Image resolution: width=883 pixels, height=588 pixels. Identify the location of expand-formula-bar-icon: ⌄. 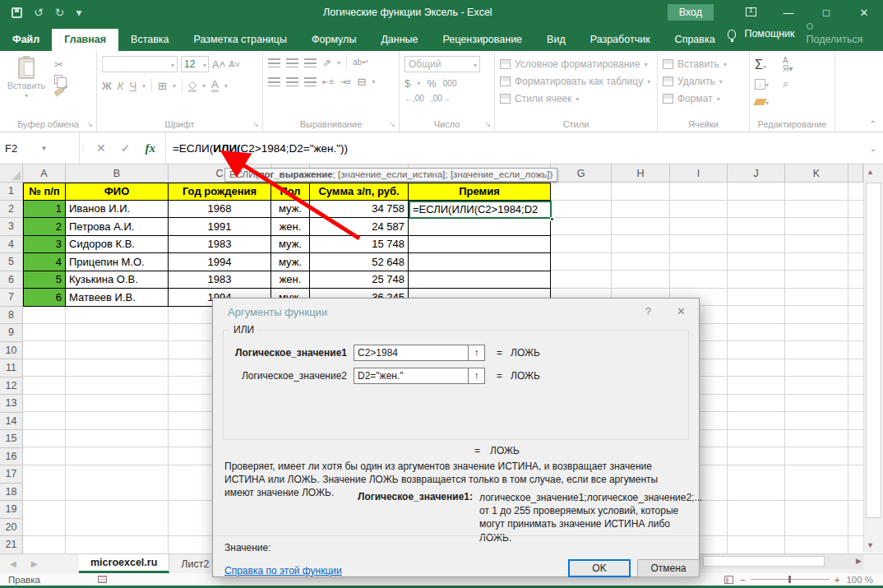
(873, 148).